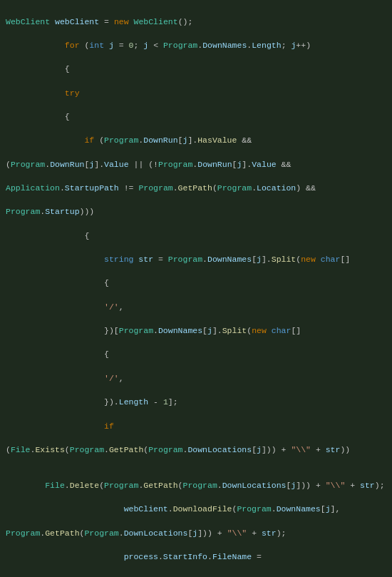 This screenshot has height=577, width=392. Describe the element at coordinates (196, 165) in the screenshot. I see `code-line: (Program.DownRun[j].Value || (!Program.D…` at that location.